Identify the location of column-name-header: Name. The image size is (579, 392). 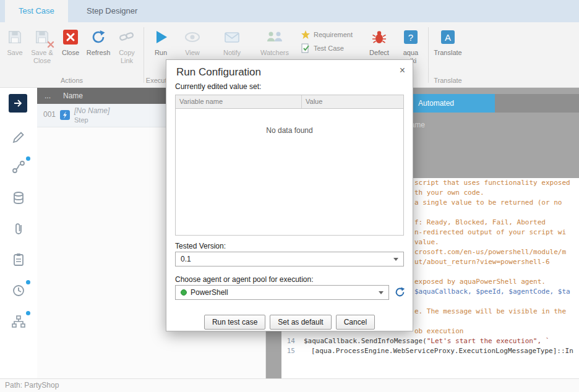
(73, 96).